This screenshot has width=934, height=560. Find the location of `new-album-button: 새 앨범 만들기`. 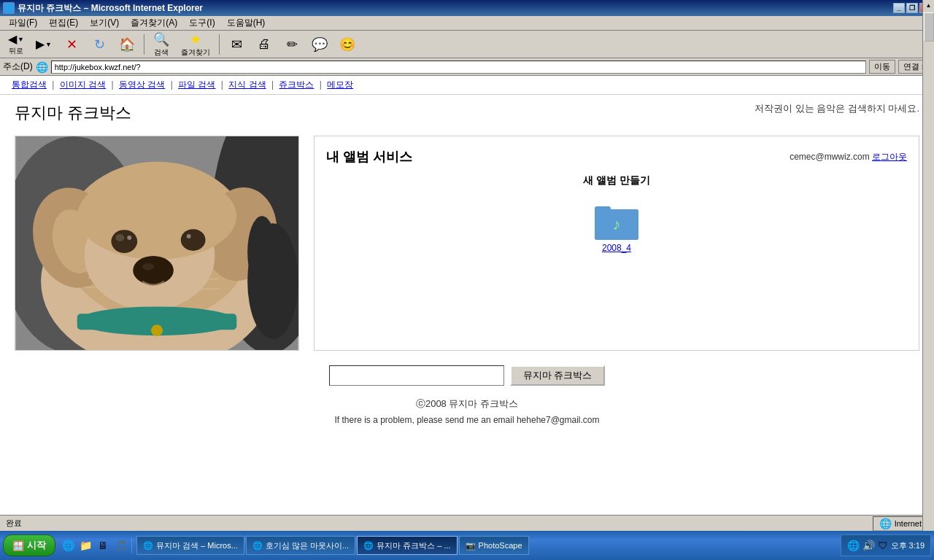

new-album-button: 새 앨범 만들기 is located at coordinates (617, 181).